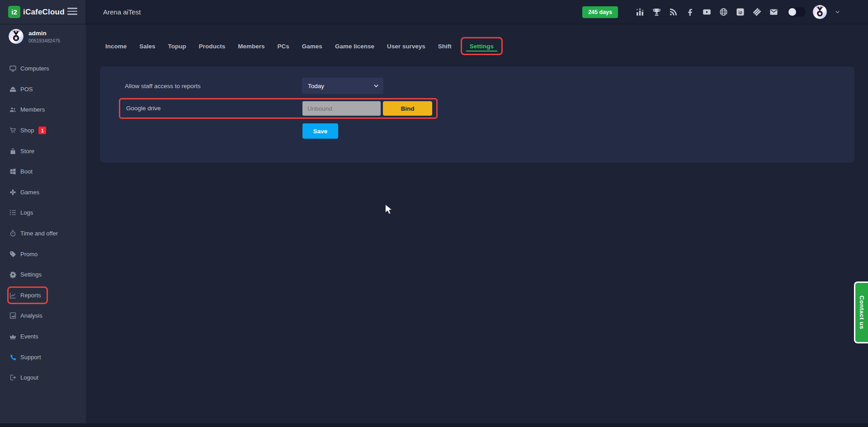 The image size is (868, 427). Describe the element at coordinates (147, 46) in the screenshot. I see `tab-sales: Sales` at that location.